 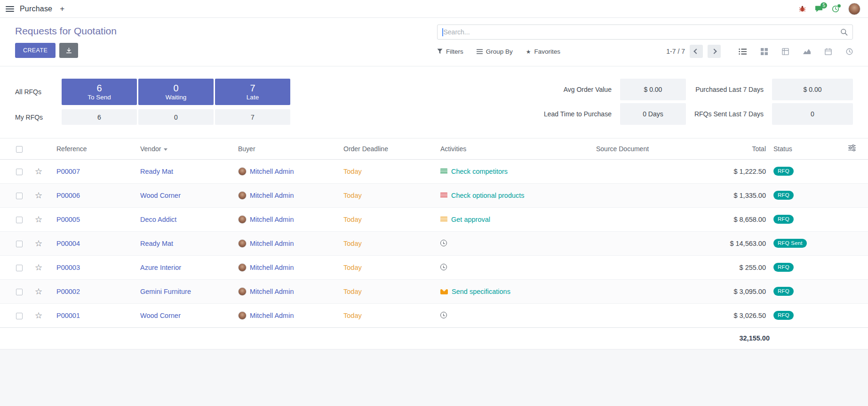 I want to click on my-to-send-count: 6, so click(x=99, y=117).